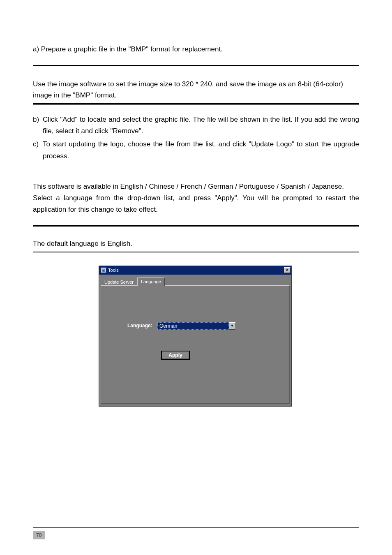 The height and width of the screenshot is (555, 392). What do you see at coordinates (133, 281) in the screenshot?
I see `tab-strip: Update Server Language` at bounding box center [133, 281].